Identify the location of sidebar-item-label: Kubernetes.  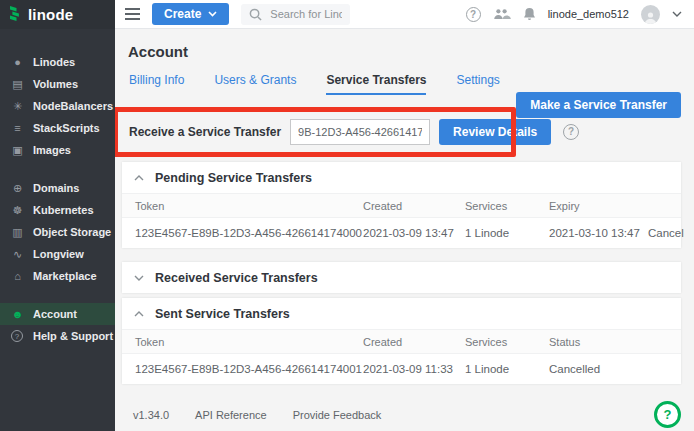
(64, 210).